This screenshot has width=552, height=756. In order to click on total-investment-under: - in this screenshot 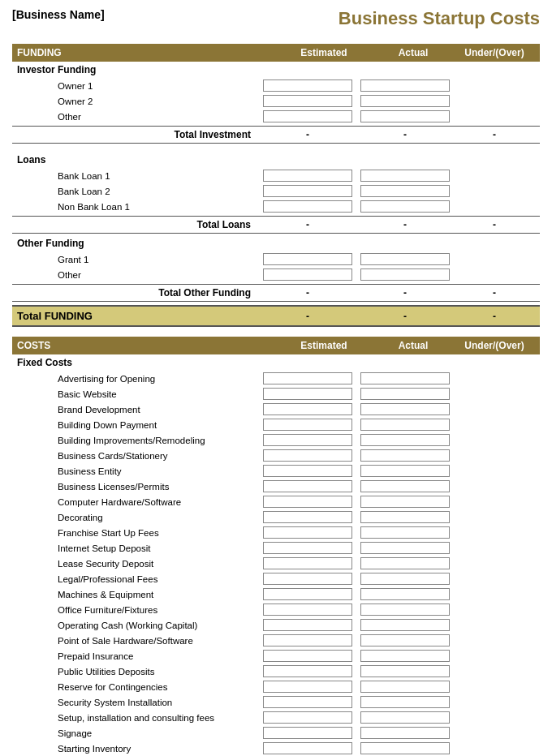, I will do `click(494, 135)`.